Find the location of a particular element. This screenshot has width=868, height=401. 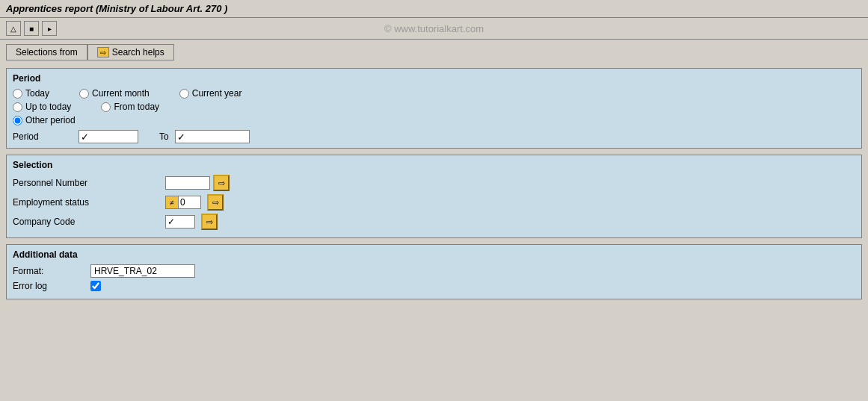

radio-current-month-input is located at coordinates (84, 94).